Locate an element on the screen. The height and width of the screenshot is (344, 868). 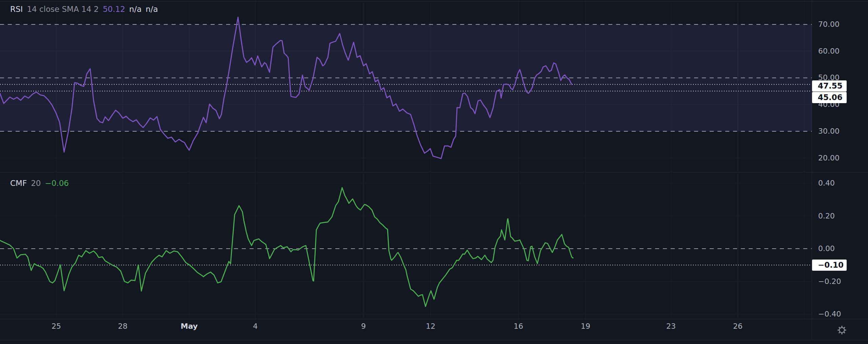
cmf-axis-label: −0.40 is located at coordinates (829, 314).